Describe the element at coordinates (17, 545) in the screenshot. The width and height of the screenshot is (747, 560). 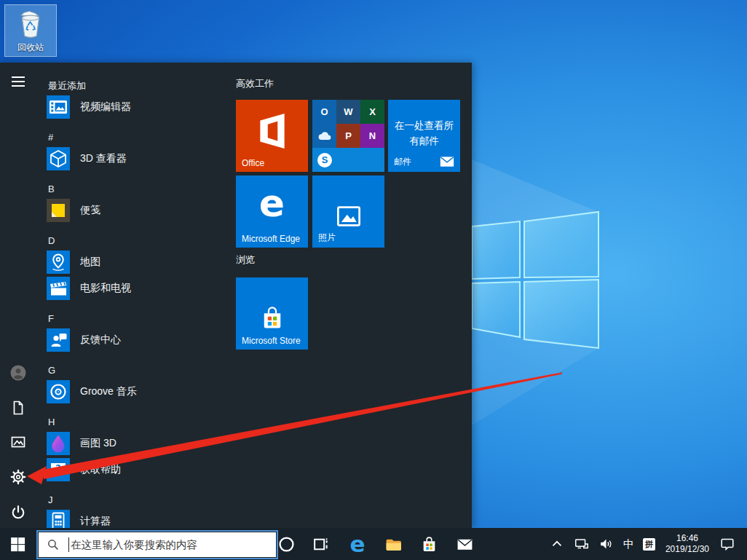
I see `windows-logo-icon` at that location.